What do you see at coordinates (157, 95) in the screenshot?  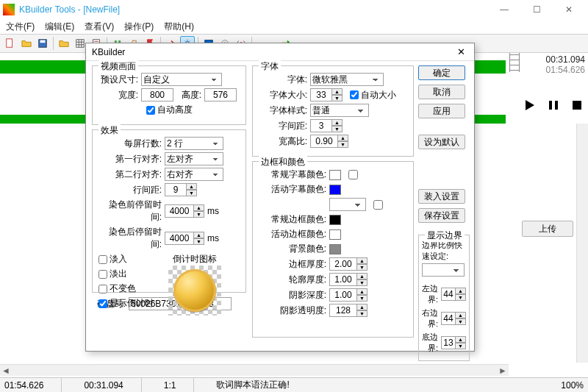 I see `width-input` at bounding box center [157, 95].